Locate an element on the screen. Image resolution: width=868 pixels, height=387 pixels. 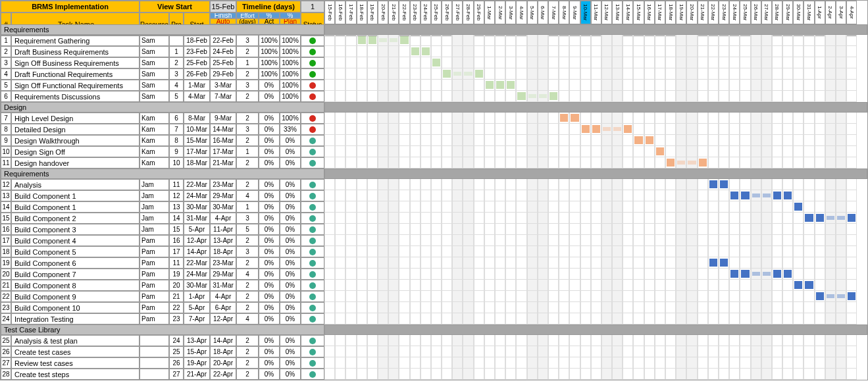
task-row: 12AnalysisJam1122-Mar23-Mar20%0% is located at coordinates (434, 184).